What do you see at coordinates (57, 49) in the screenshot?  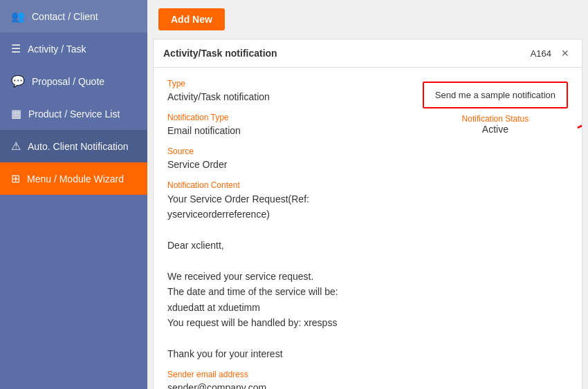 I see `sidebar-item-label: Activity / Task` at bounding box center [57, 49].